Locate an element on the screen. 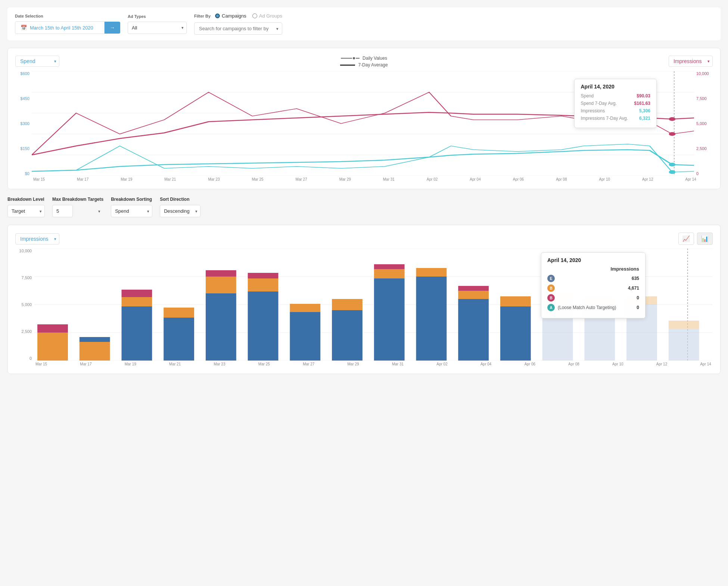 This screenshot has width=728, height=586. sort-direction-label: Sort Direction is located at coordinates (180, 199).